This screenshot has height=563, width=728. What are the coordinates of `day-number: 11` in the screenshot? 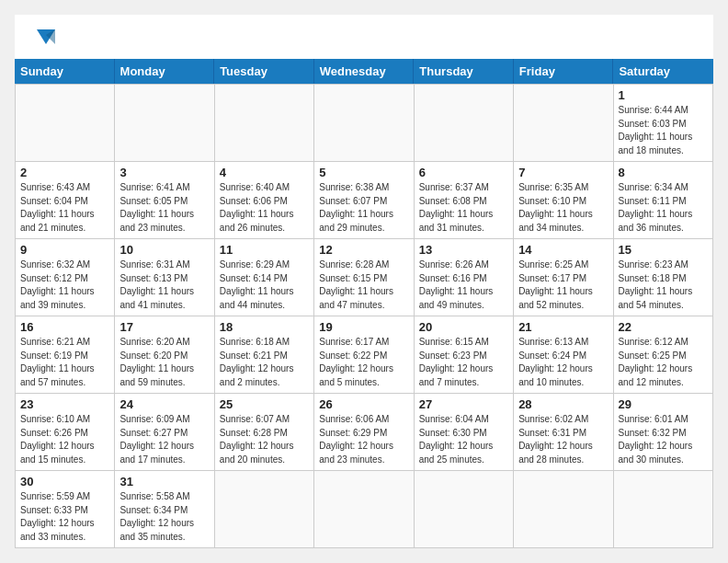 It's located at (265, 250).